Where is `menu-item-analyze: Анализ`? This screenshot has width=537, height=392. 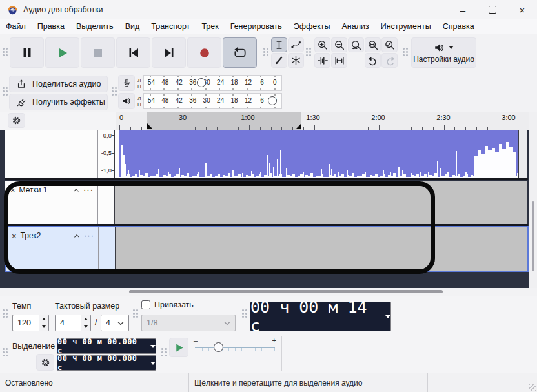
menu-item-analyze: Анализ is located at coordinates (356, 26).